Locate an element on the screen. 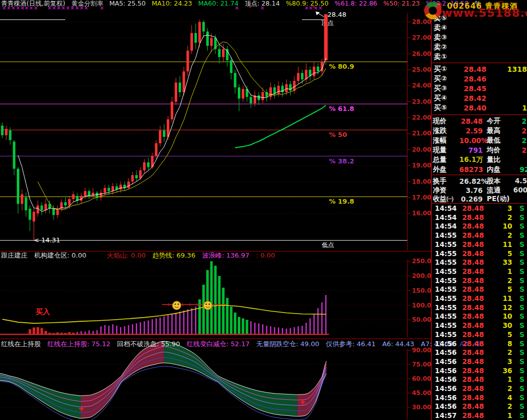 This screenshot has width=527, height=420. y-axis-label: 16.00 is located at coordinates (422, 213).